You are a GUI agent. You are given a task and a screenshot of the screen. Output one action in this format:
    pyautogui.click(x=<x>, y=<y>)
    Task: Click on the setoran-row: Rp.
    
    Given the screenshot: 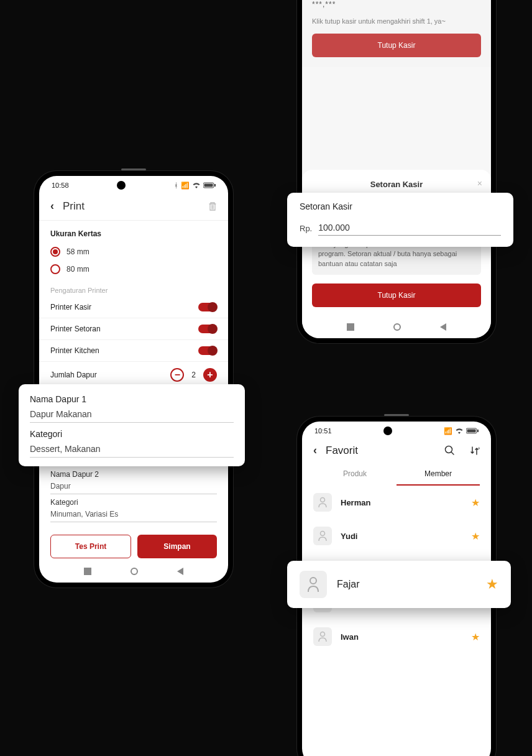 What is the action you would take?
    pyautogui.click(x=400, y=224)
    